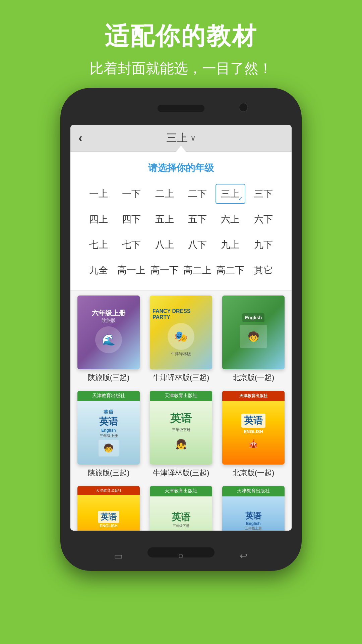 The width and height of the screenshot is (362, 644). What do you see at coordinates (253, 508) in the screenshot?
I see `list-item: 天津教育出版社 英语 English 三年级上册 🐶` at bounding box center [253, 508].